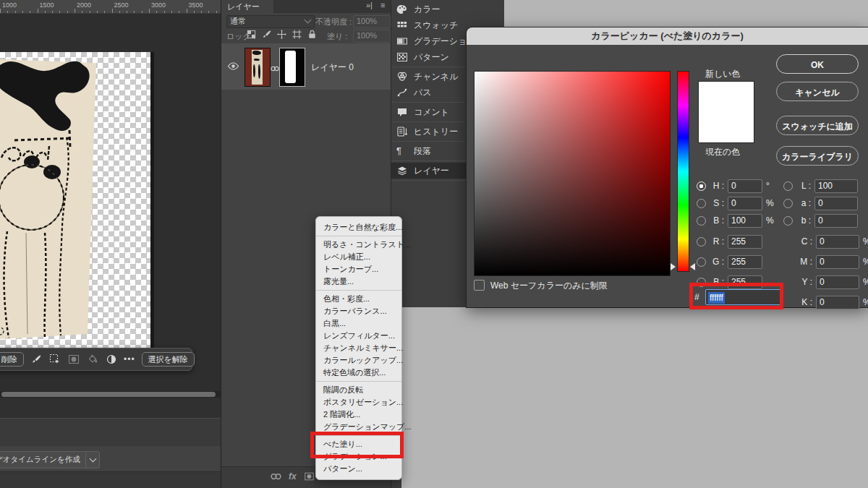 This screenshot has width=868, height=488. I want to click on menu-item: カラールックアップ..., so click(359, 360).